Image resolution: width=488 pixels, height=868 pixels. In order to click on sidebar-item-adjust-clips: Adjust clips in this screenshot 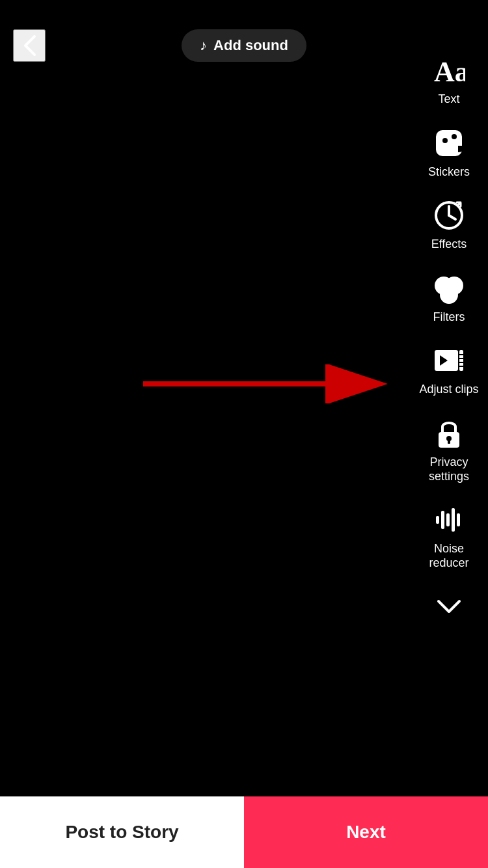, I will do `click(449, 370)`.